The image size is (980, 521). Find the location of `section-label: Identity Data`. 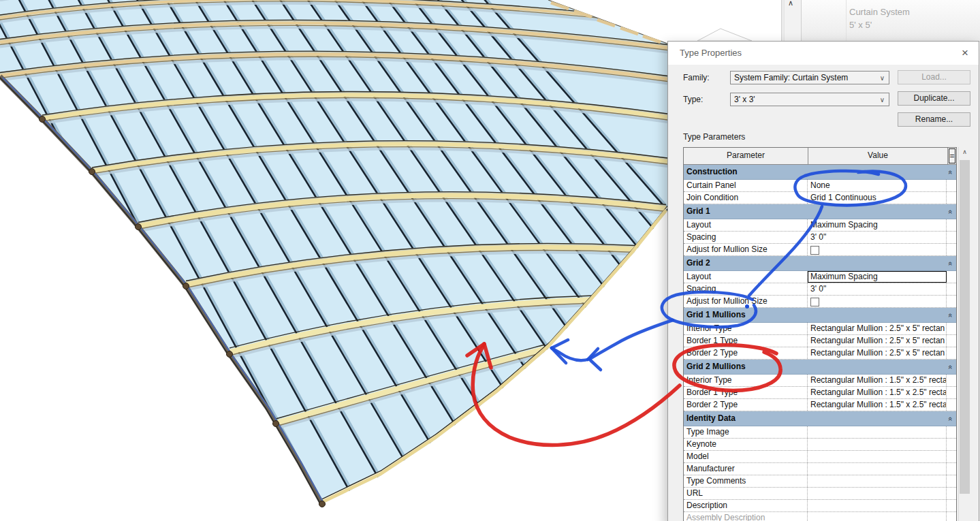

section-label: Identity Data is located at coordinates (814, 418).